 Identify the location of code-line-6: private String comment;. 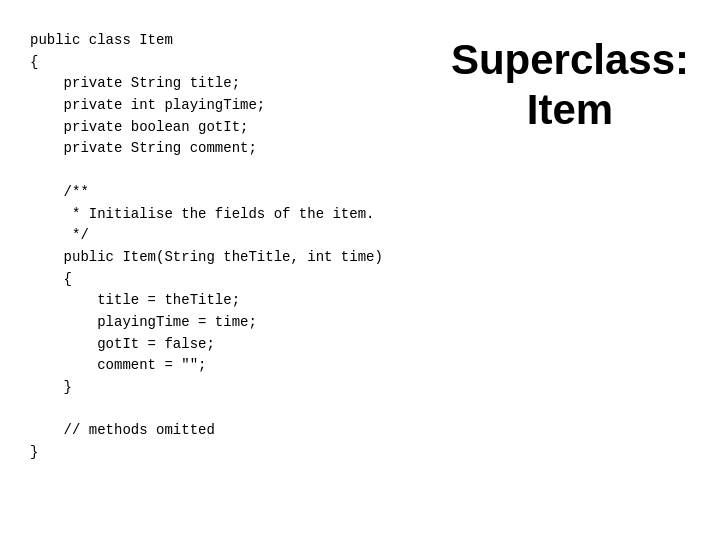
(144, 148).